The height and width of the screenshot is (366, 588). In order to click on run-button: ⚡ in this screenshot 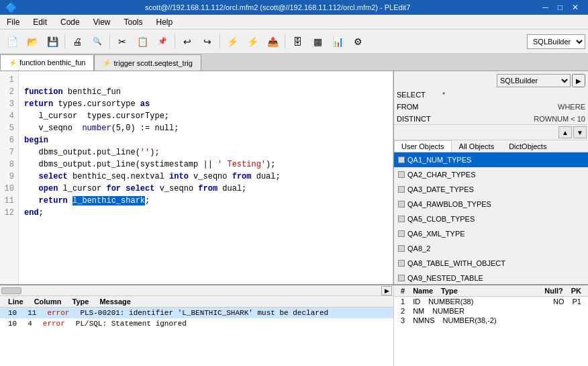, I will do `click(232, 42)`.